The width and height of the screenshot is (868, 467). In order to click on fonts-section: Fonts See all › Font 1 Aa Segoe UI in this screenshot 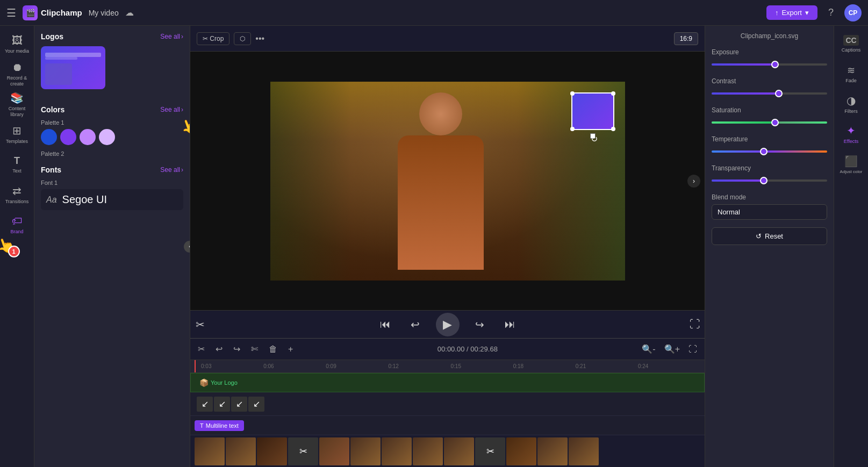, I will do `click(112, 188)`.